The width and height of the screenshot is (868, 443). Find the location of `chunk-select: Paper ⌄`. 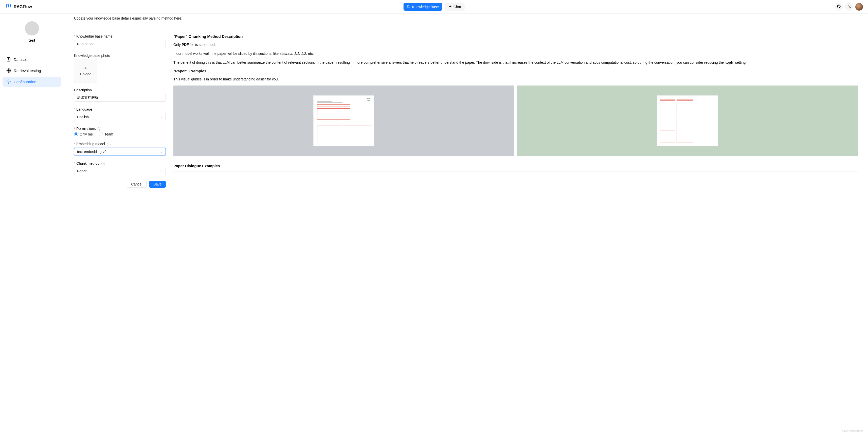

chunk-select: Paper ⌄ is located at coordinates (120, 171).